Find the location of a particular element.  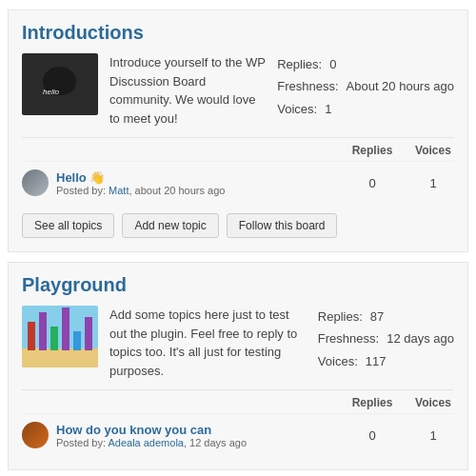

board-info-playground: Add some topics here just to test out th… is located at coordinates (238, 343).